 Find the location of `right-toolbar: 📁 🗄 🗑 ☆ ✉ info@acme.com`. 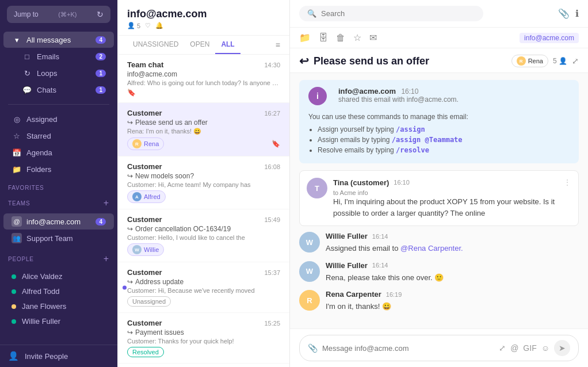

right-toolbar: 📁 🗄 🗑 ☆ ✉ info@acme.com is located at coordinates (439, 38).